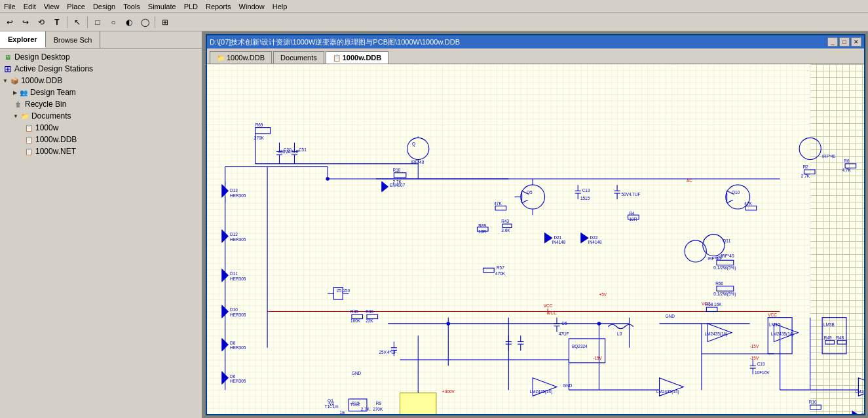 The height and width of the screenshot is (418, 868). I want to click on svg-text: Q, so click(414, 144).